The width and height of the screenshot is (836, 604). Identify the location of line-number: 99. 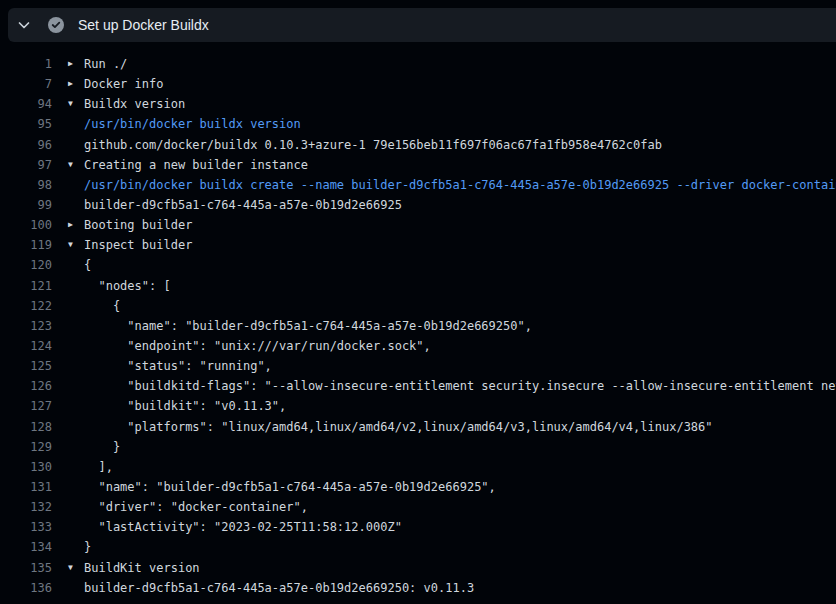
(26, 205).